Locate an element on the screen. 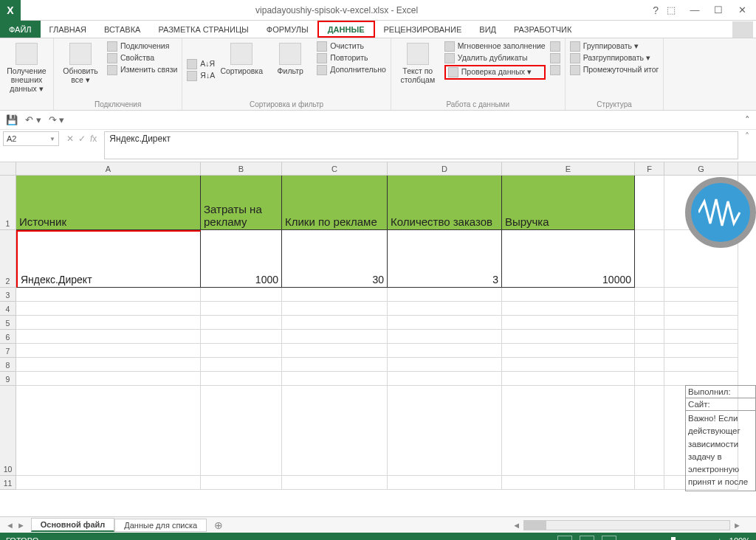  row-header-3: 3 is located at coordinates (8, 295).